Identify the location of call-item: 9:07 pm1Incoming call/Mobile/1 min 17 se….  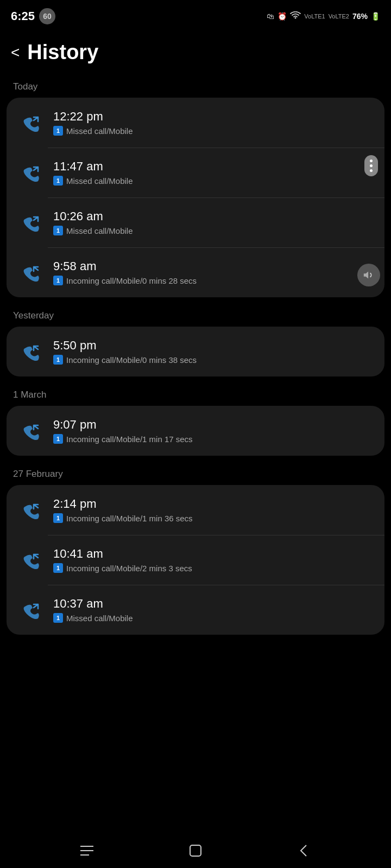
(195, 431).